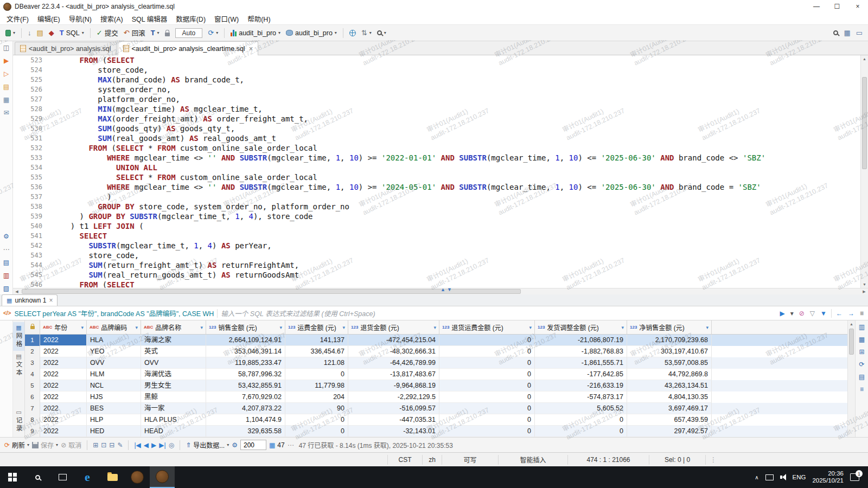 The height and width of the screenshot is (488, 868). I want to click on table-row: 42022HLM海澜优选58,787,996.320-13,817,483.67…, so click(436, 374).